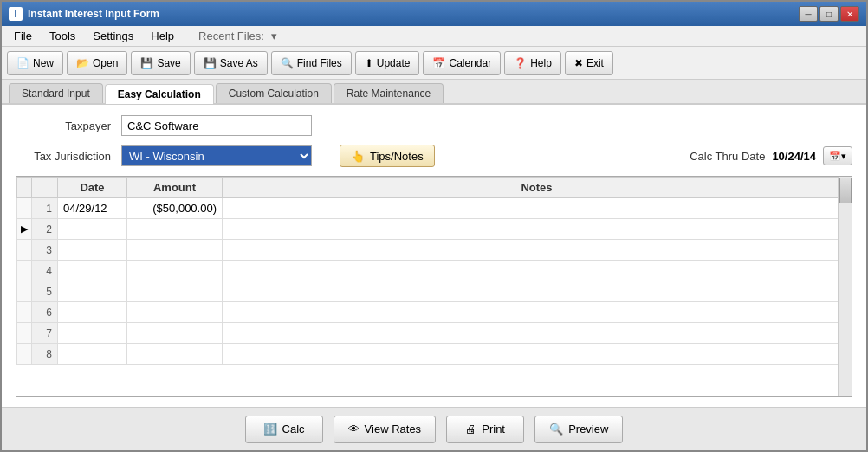 Image resolution: width=868 pixels, height=452 pixels. Describe the element at coordinates (485, 429) in the screenshot. I see `print-button: 🖨 Print` at that location.